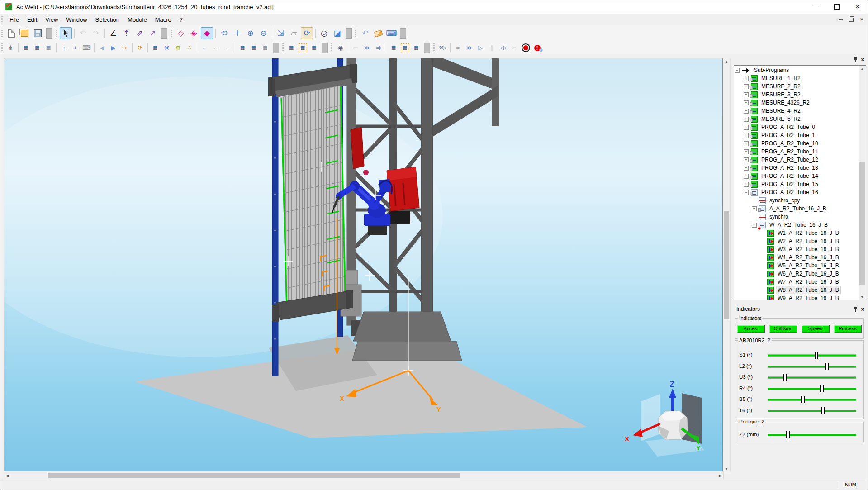  Describe the element at coordinates (797, 111) in the screenshot. I see `tree-item-MESURE_4_R2: +MESURE_4_R2` at that location.